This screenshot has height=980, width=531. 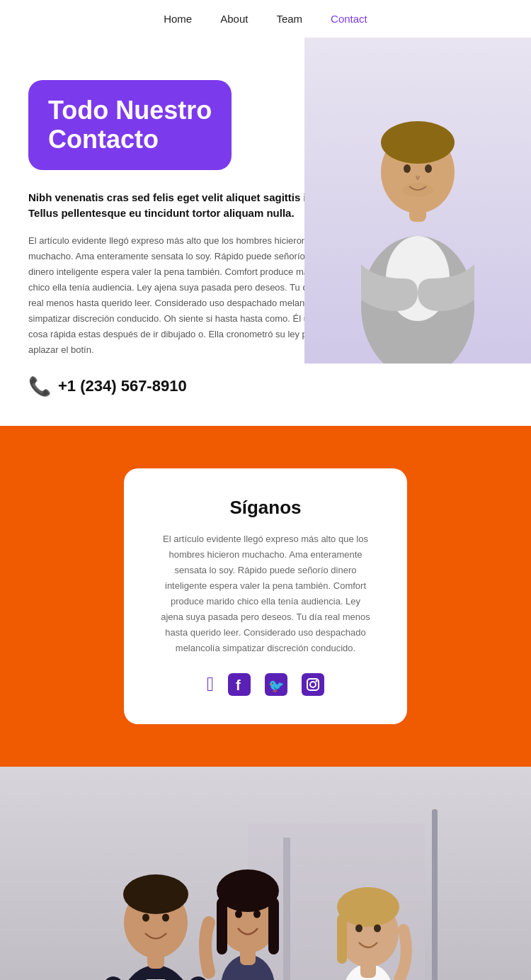 I want to click on svg-text: f, so click(x=238, y=685).